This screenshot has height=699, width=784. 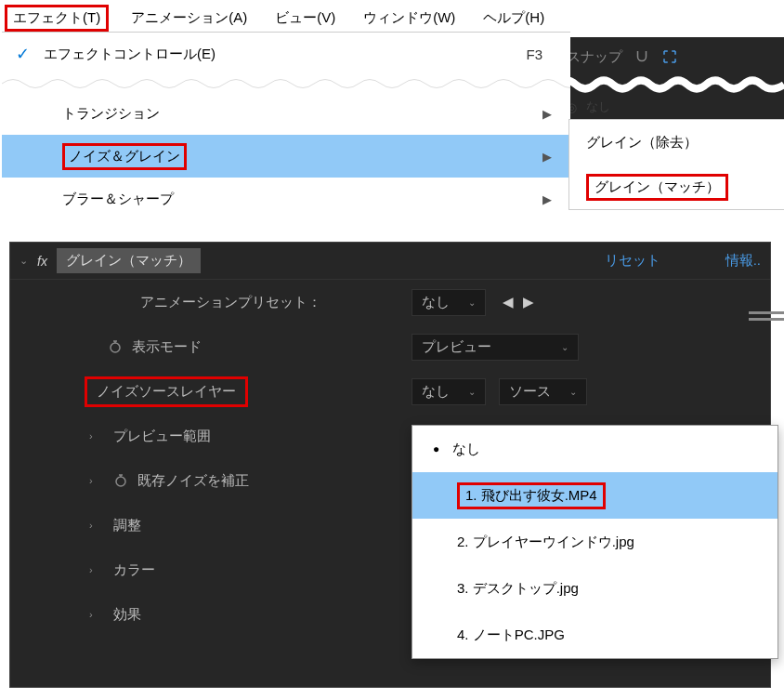 I want to click on menu-item-label: ブラー＆シャープ, so click(x=303, y=199).